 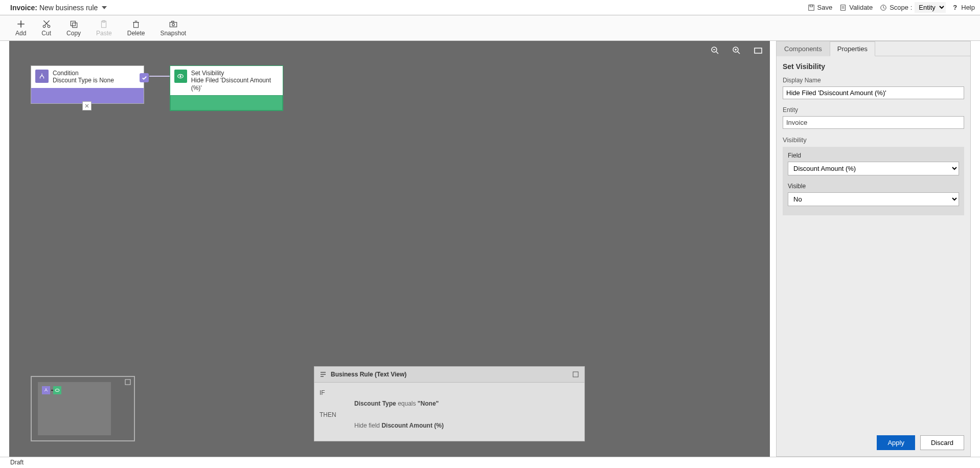 What do you see at coordinates (46, 390) in the screenshot?
I see `minimap-condition-icon` at bounding box center [46, 390].